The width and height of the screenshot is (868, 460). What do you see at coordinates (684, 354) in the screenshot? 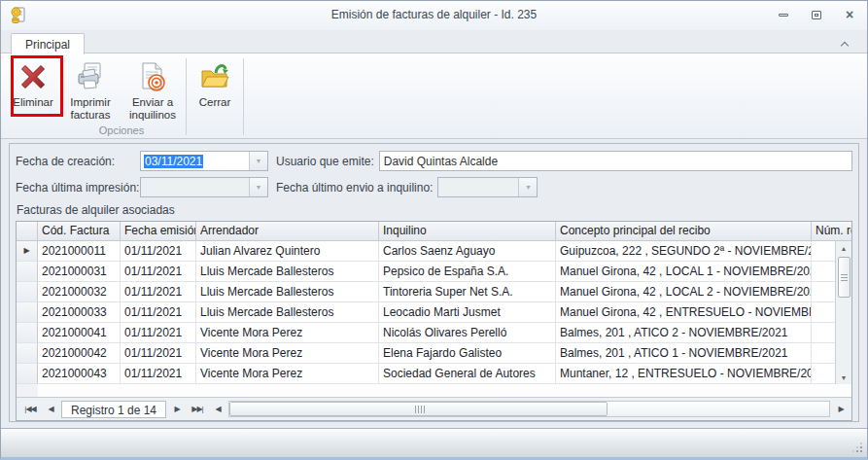
I see `cell-concepto: Balmes, 201 , ATICO 1 - NOVIEMBRE/2021` at bounding box center [684, 354].